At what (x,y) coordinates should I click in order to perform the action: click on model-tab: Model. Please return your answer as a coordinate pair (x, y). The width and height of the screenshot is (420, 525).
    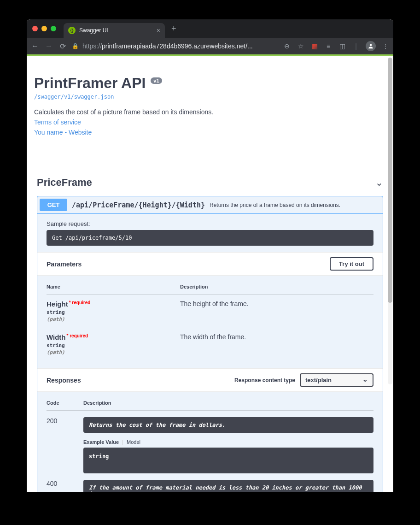
    Looking at the image, I should click on (134, 442).